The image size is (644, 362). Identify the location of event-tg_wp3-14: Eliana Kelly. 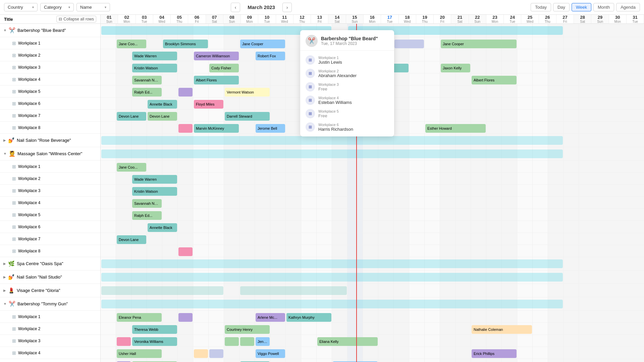
(347, 342).